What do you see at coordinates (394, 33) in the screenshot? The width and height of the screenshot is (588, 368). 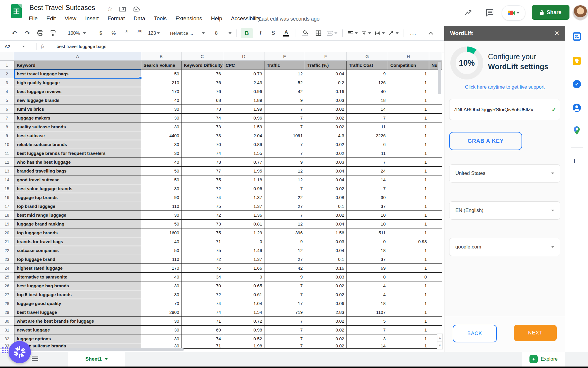 I see `text-rotation-icon` at bounding box center [394, 33].